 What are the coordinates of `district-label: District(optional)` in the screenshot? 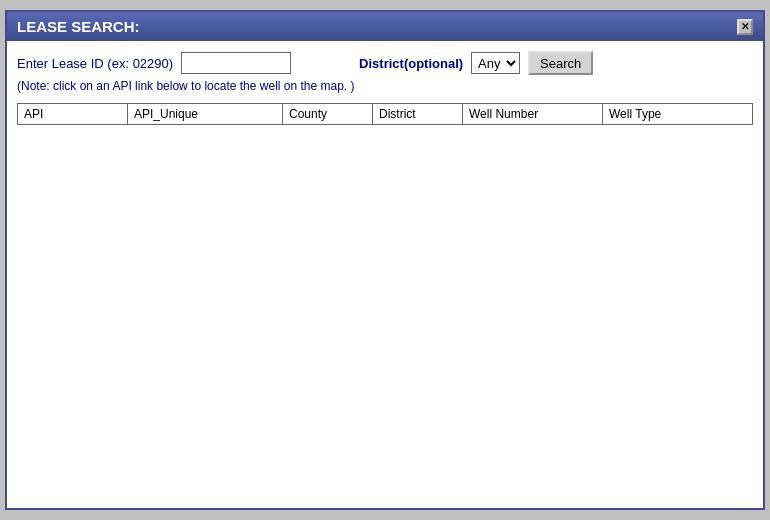 It's located at (411, 64).